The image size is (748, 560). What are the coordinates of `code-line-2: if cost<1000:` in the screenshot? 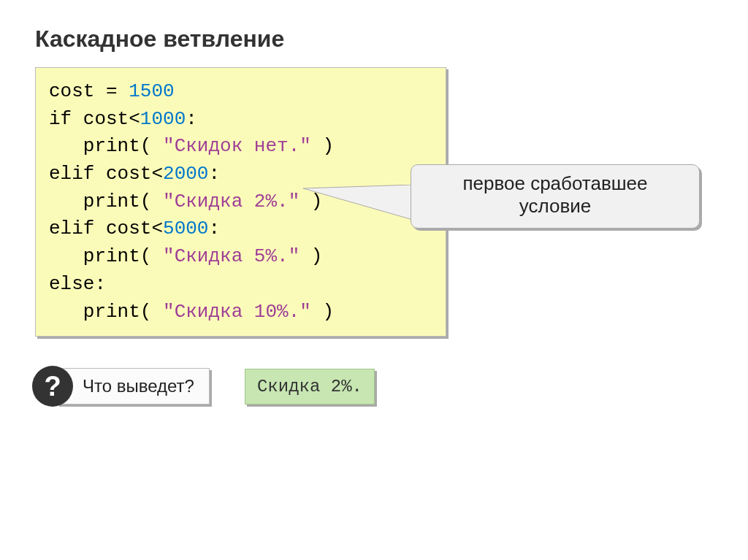 It's located at (241, 120).